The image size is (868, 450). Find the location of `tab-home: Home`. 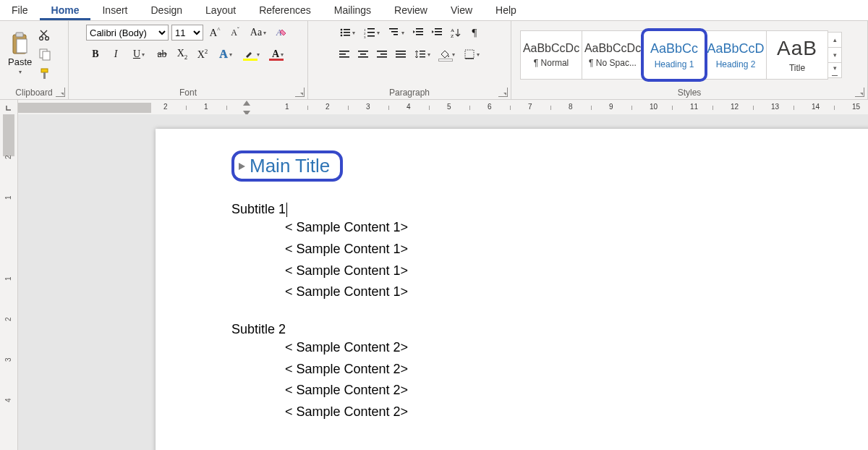

tab-home: Home is located at coordinates (65, 11).